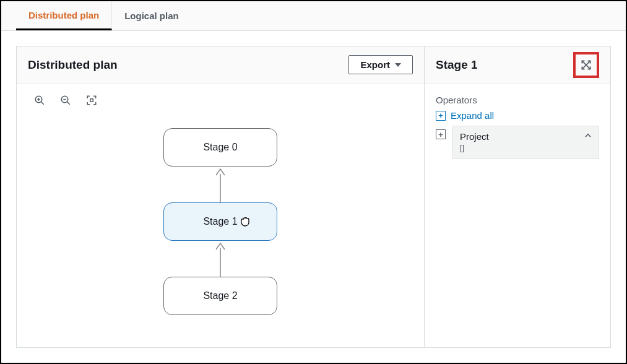  Describe the element at coordinates (525, 142) in the screenshot. I see `operator-card-project: Project []` at that location.